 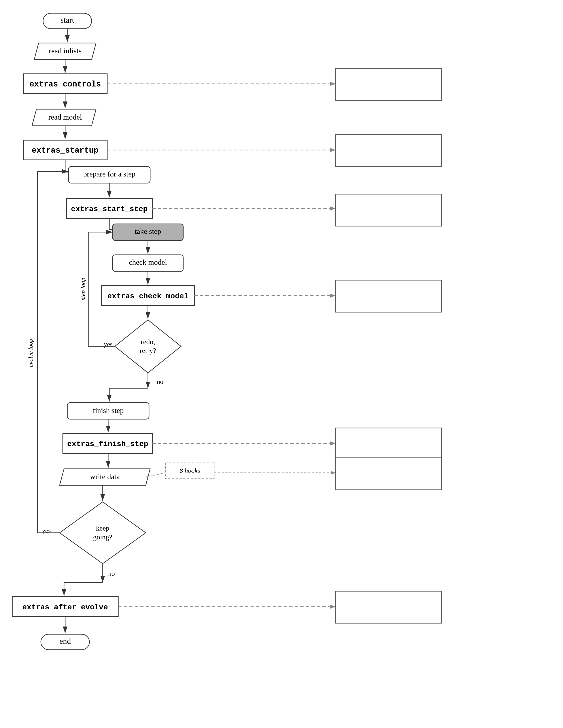 What do you see at coordinates (83, 289) in the screenshot?
I see `step-loop-label: step loop` at bounding box center [83, 289].